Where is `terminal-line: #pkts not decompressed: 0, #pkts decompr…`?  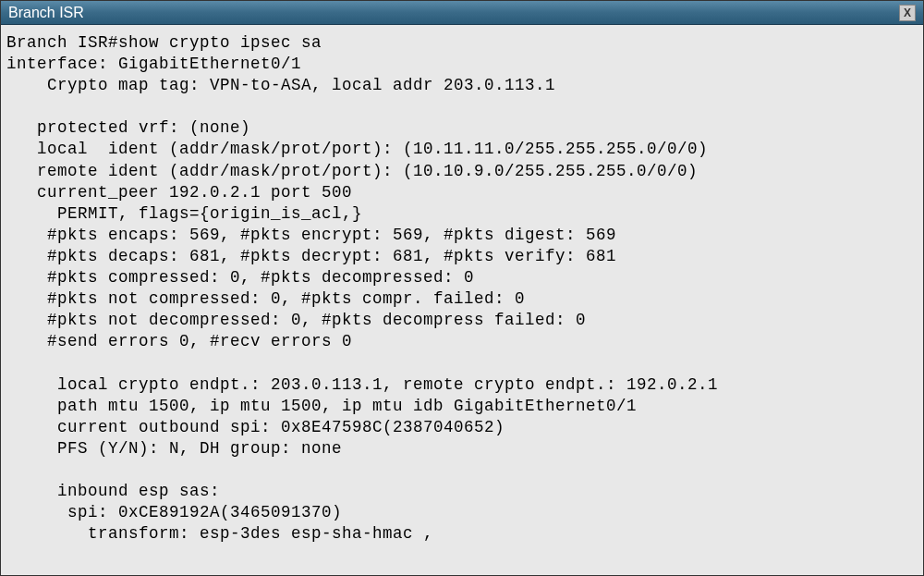 terminal-line: #pkts not decompressed: 0, #pkts decompr… is located at coordinates (296, 320).